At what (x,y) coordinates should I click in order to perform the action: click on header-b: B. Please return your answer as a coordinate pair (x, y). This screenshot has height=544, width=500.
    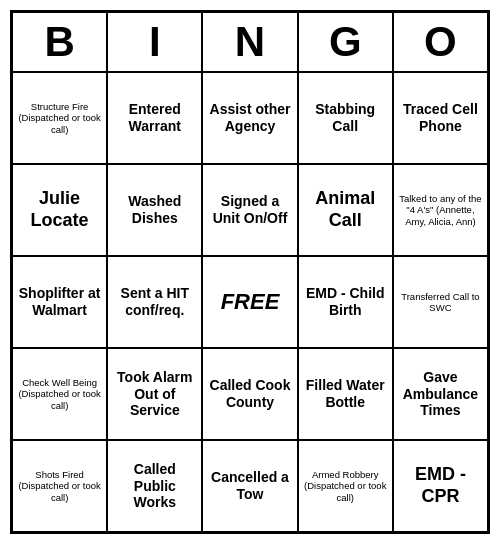
    Looking at the image, I should click on (60, 42).